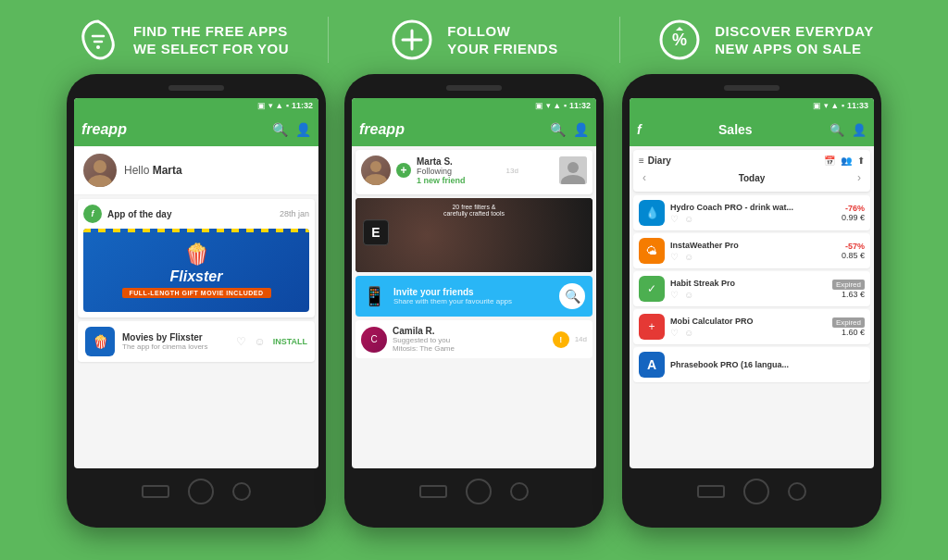  I want to click on sale-expired-3: Expired, so click(848, 322).